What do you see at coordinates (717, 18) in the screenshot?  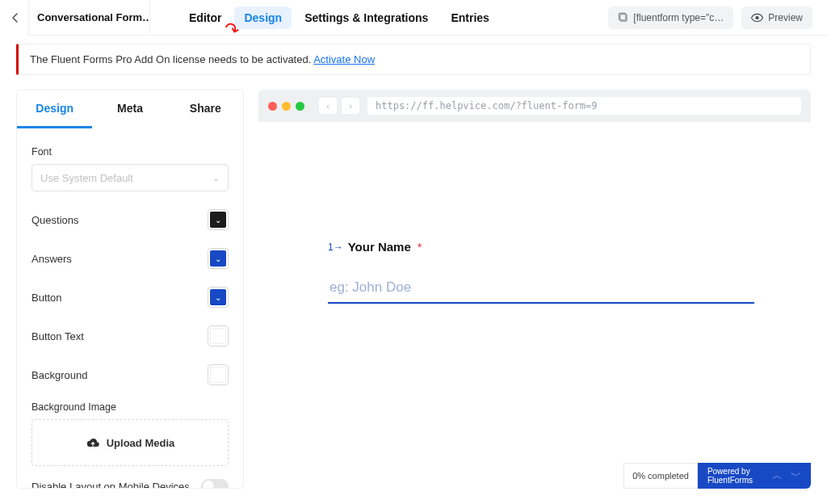 I see `header-right: [fluentform type="c… Preview` at bounding box center [717, 18].